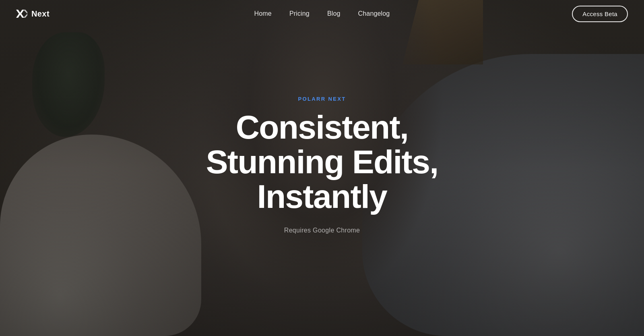 This screenshot has height=336, width=644. Describe the element at coordinates (322, 99) in the screenshot. I see `hero-eyebrow: POLARR NEXT` at that location.